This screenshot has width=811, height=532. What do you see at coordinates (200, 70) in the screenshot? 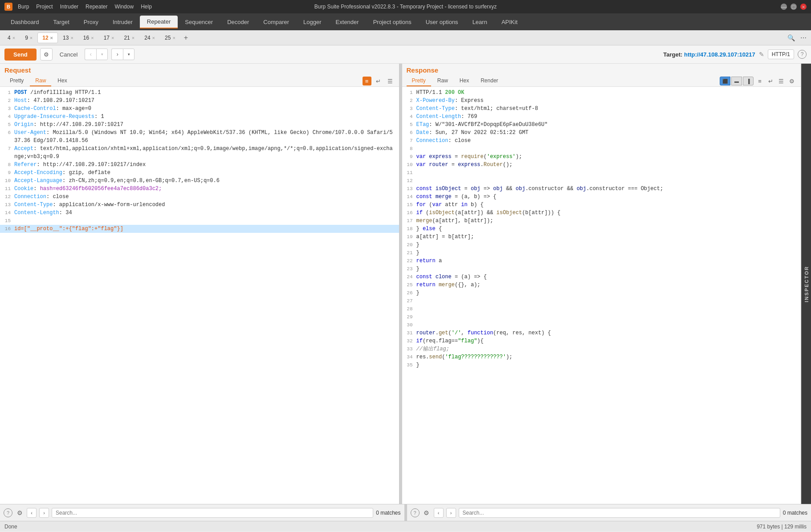
I see `request-title: Request` at bounding box center [200, 70].